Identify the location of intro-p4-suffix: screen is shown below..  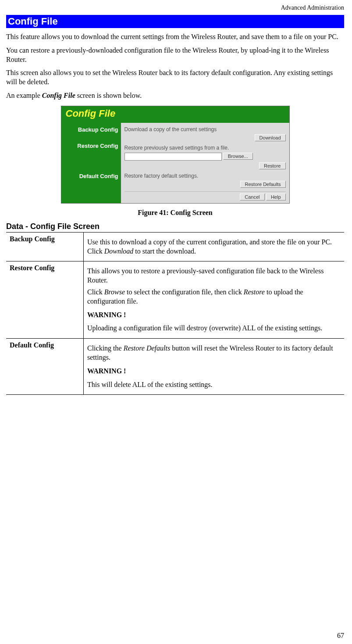
(109, 96).